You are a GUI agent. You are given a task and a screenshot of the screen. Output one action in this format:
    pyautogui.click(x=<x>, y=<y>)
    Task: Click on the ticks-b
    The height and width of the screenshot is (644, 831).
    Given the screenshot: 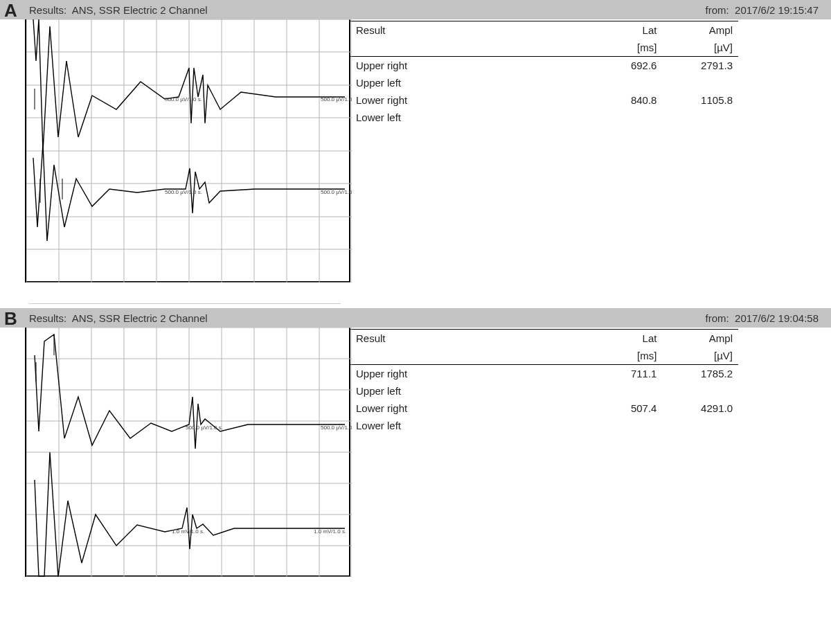 What is the action you would take?
    pyautogui.click(x=45, y=358)
    